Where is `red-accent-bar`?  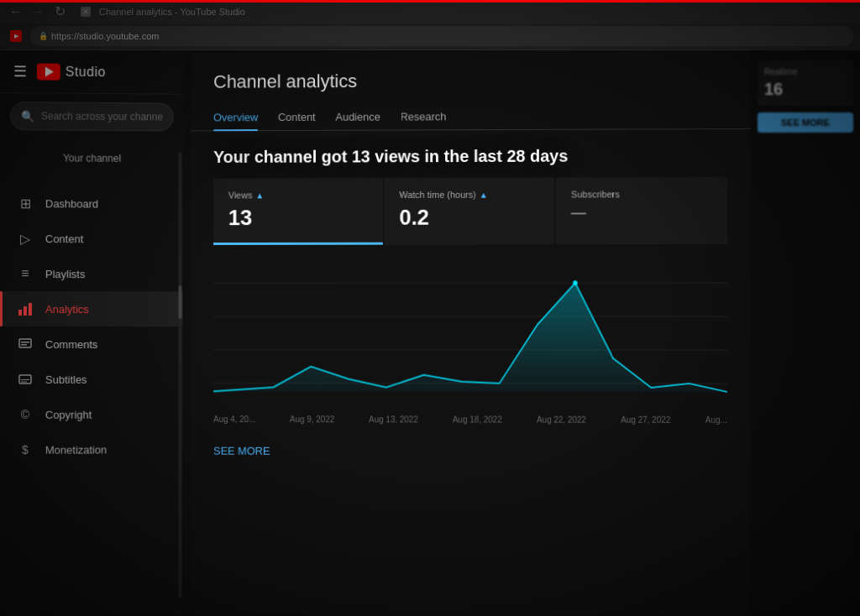 red-accent-bar is located at coordinates (430, 2).